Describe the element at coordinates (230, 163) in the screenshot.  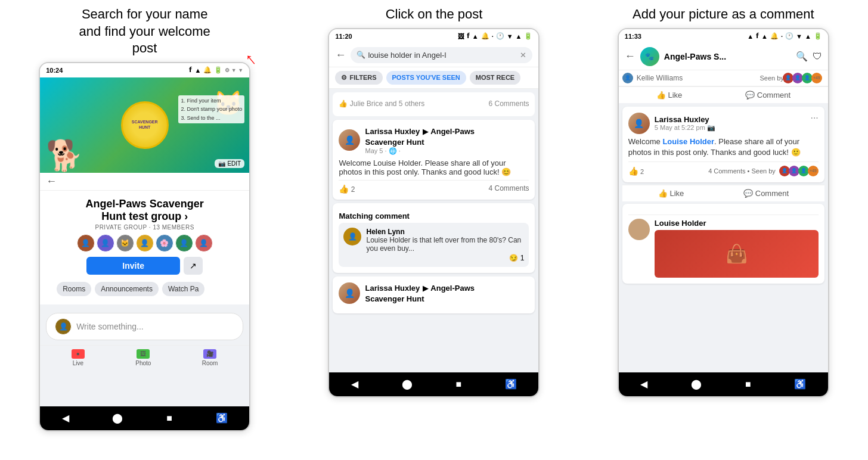
I see `edit-button: 📷 EDIT` at that location.